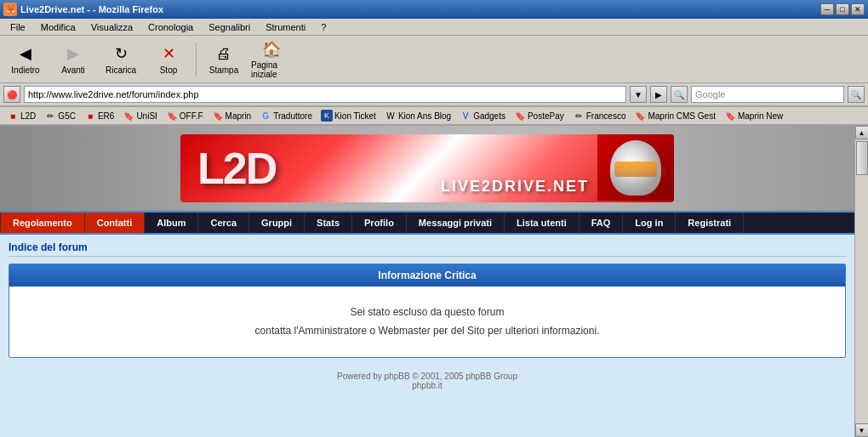  Describe the element at coordinates (520, 116) in the screenshot. I see `postepay-icon: 🔖` at that location.